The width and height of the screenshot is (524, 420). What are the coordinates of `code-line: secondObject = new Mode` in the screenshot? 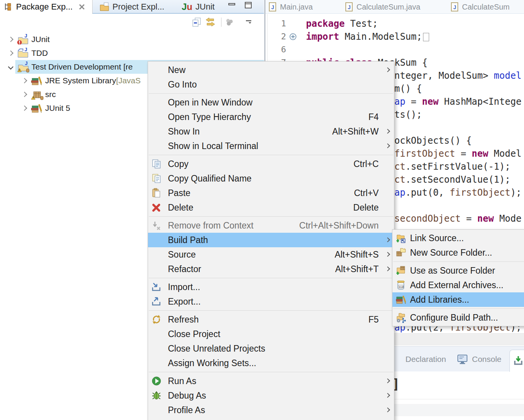 It's located at (458, 219).